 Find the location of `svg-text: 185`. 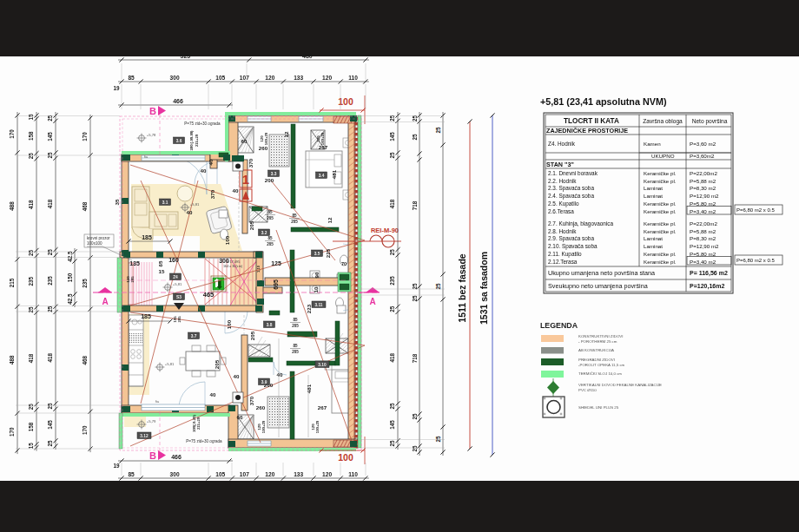

svg-text: 185 is located at coordinates (146, 316).